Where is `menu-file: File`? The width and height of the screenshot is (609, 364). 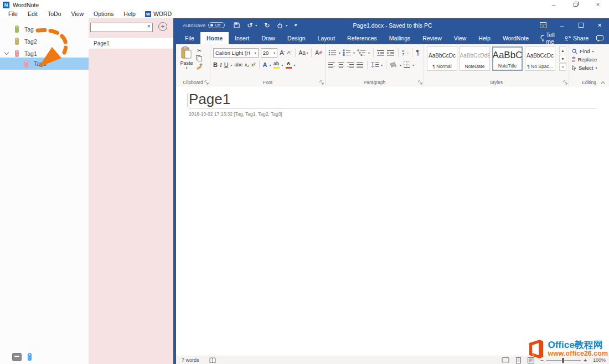
menu-file: File is located at coordinates (13, 14).